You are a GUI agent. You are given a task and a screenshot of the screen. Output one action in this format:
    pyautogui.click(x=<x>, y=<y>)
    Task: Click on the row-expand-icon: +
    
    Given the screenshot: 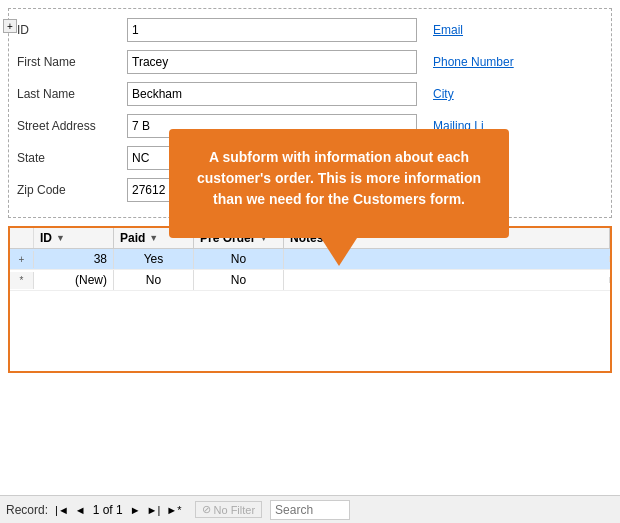 What is the action you would take?
    pyautogui.click(x=22, y=260)
    